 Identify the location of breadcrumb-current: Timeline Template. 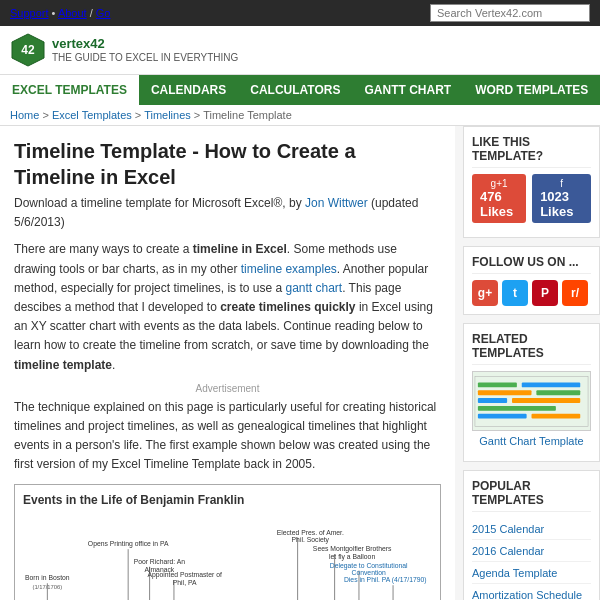
(248, 115).